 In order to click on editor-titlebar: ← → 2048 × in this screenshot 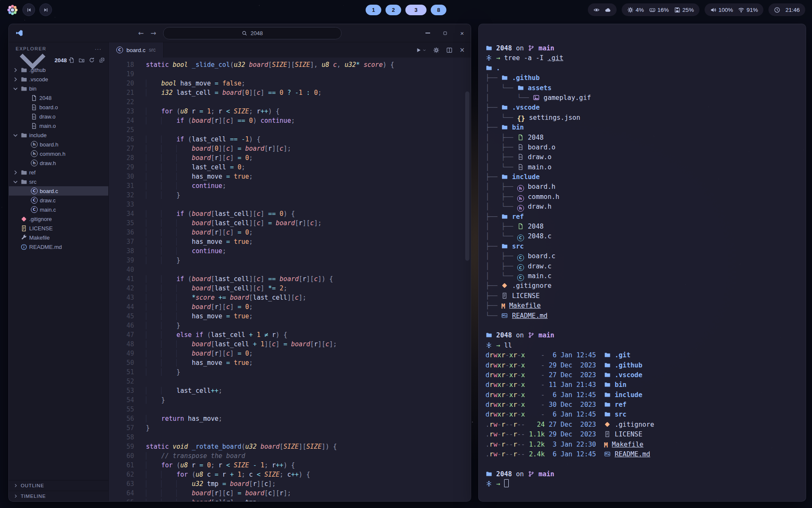, I will do `click(240, 33)`.